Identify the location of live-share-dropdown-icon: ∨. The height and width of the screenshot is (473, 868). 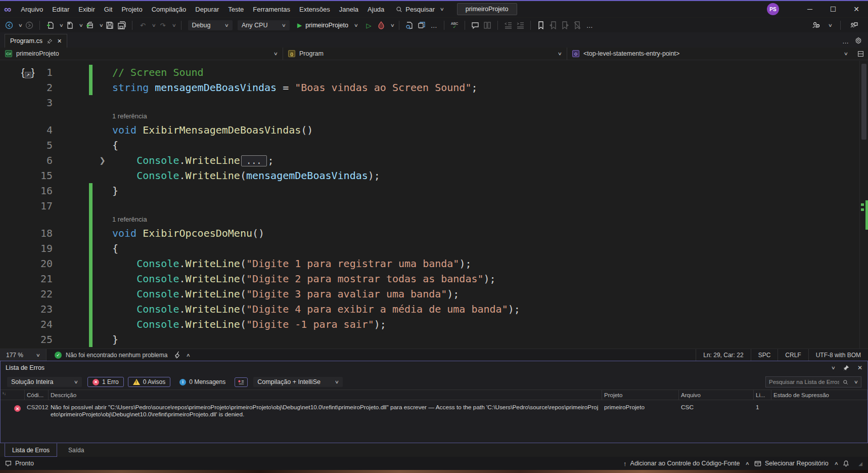
(830, 25).